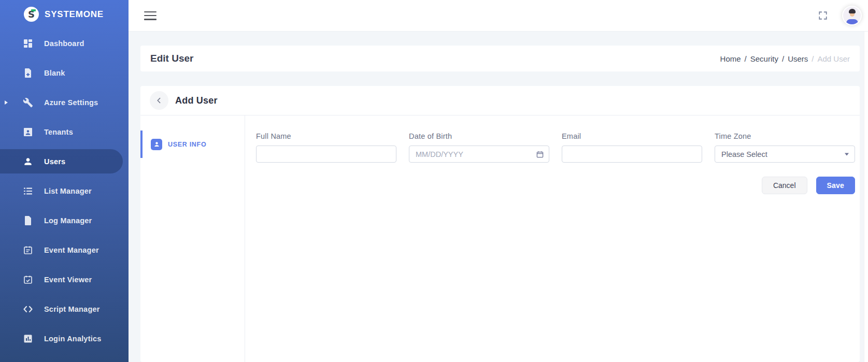  I want to click on avatar-hair, so click(852, 11).